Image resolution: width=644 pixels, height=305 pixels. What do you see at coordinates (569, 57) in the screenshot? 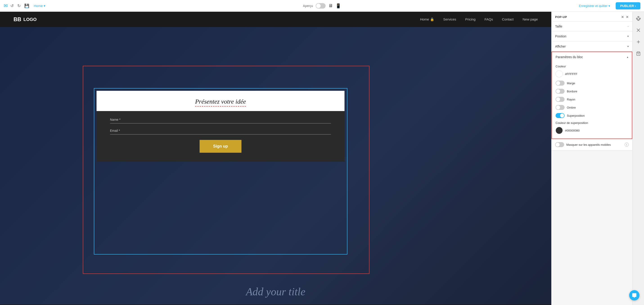
I see `parametres-label: Paramètres du bloc` at bounding box center [569, 57].